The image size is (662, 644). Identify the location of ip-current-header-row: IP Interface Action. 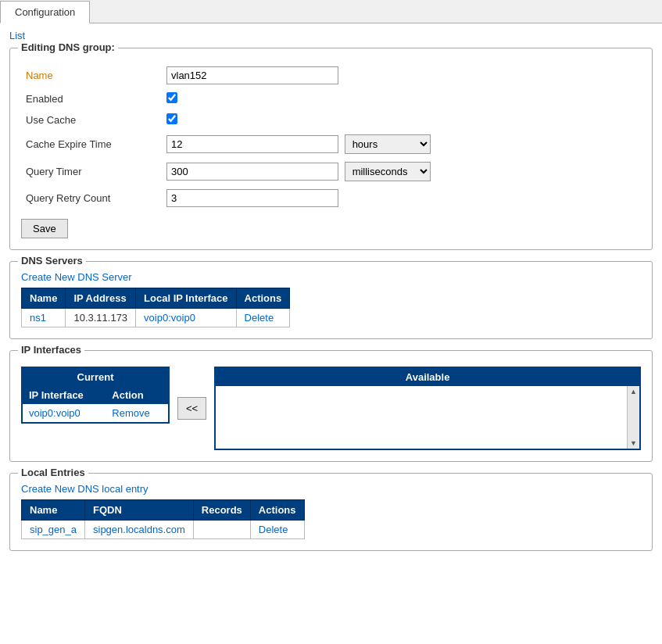
(95, 395).